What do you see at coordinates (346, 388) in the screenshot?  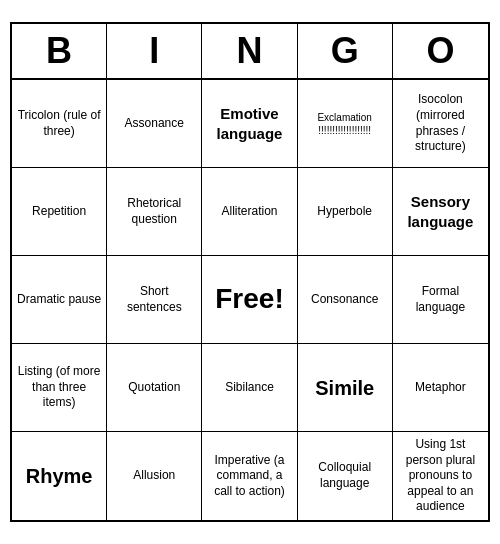 I see `bingo-cell-18: Simile` at bounding box center [346, 388].